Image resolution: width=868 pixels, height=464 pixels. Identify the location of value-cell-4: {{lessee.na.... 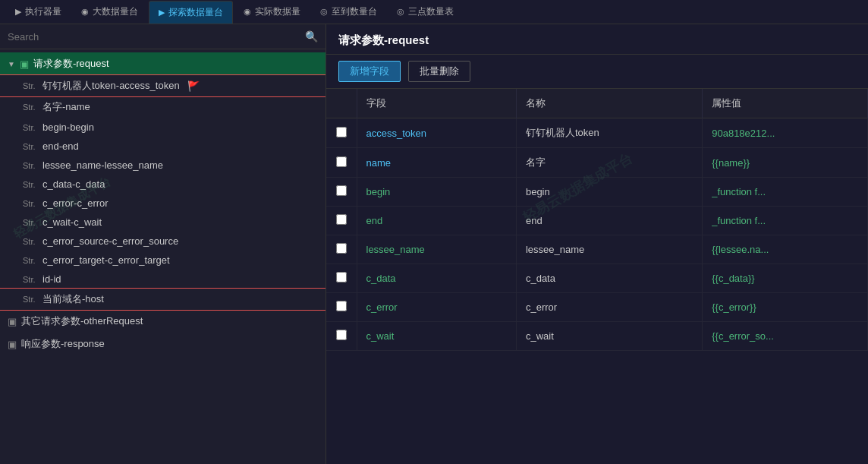
(785, 250).